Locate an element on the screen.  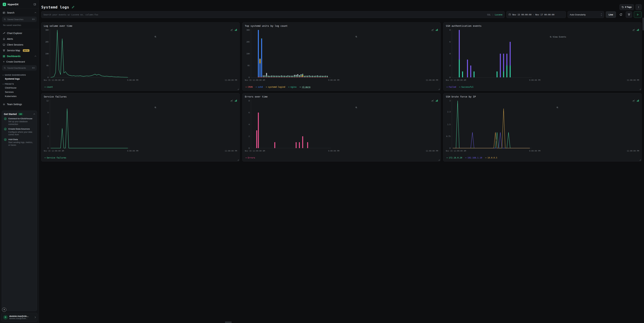
team-settings-label: Team Settings is located at coordinates (14, 104).